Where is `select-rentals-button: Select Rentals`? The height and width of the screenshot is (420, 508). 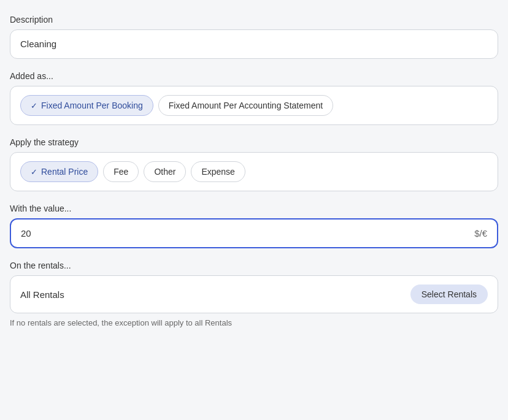
select-rentals-button: Select Rentals is located at coordinates (449, 294).